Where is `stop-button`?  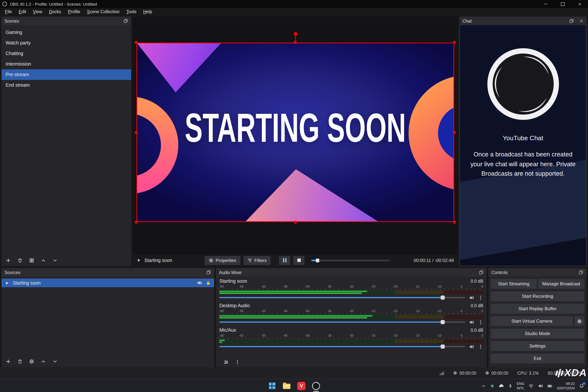 stop-button is located at coordinates (299, 260).